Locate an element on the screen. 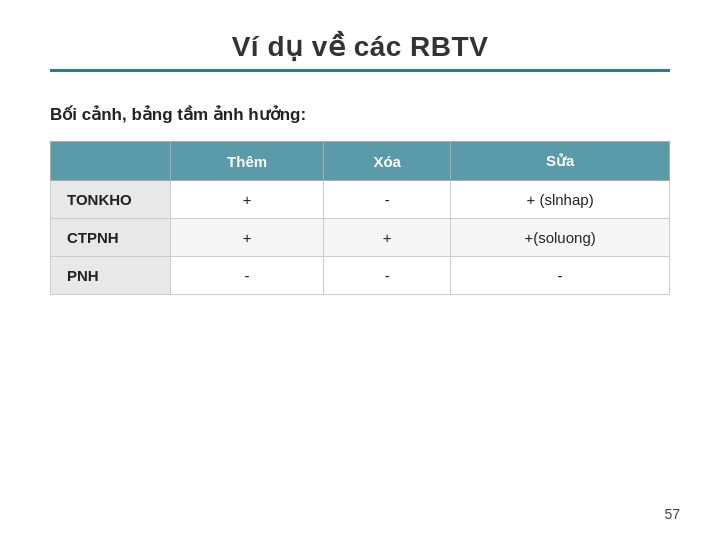 This screenshot has height=540, width=720. col-header-name is located at coordinates (111, 162).